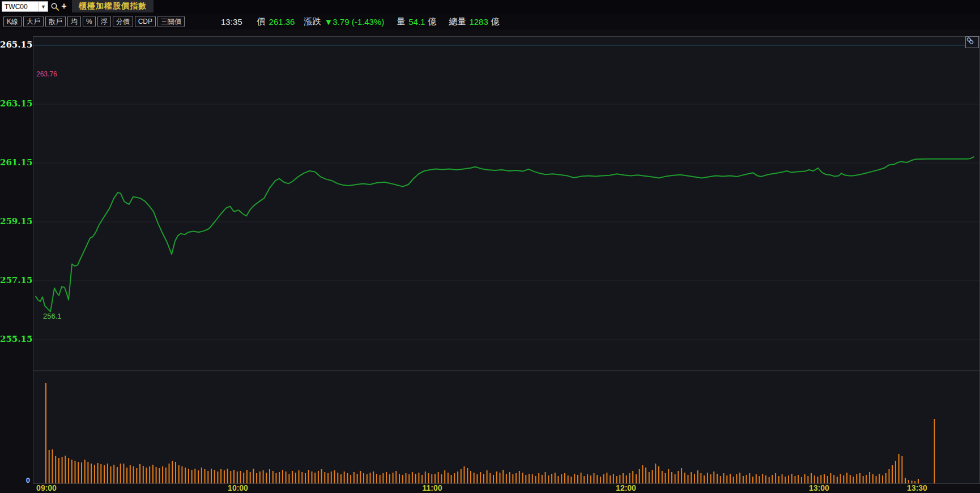 The width and height of the screenshot is (980, 493). I want to click on change-value: ▼3.79 (-1.43%), so click(354, 22).